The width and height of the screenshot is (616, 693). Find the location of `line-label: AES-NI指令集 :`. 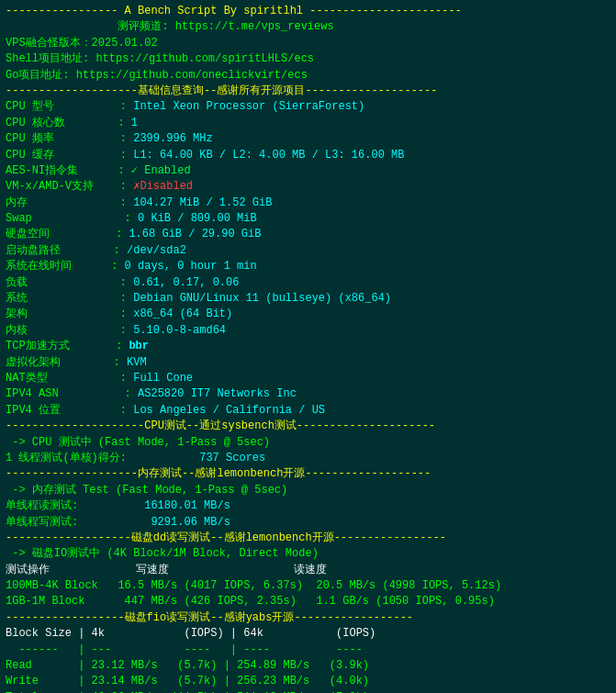

line-label: AES-NI指令集 : is located at coordinates (68, 171).